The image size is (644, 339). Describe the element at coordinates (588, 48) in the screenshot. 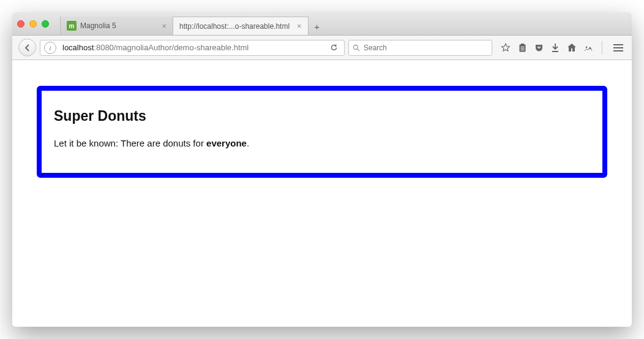

I see `addon-icon` at that location.